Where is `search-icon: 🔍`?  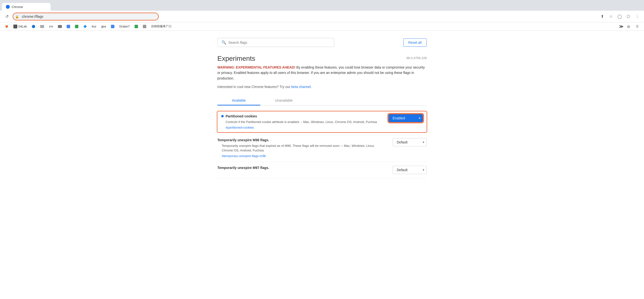 search-icon: 🔍 is located at coordinates (224, 42).